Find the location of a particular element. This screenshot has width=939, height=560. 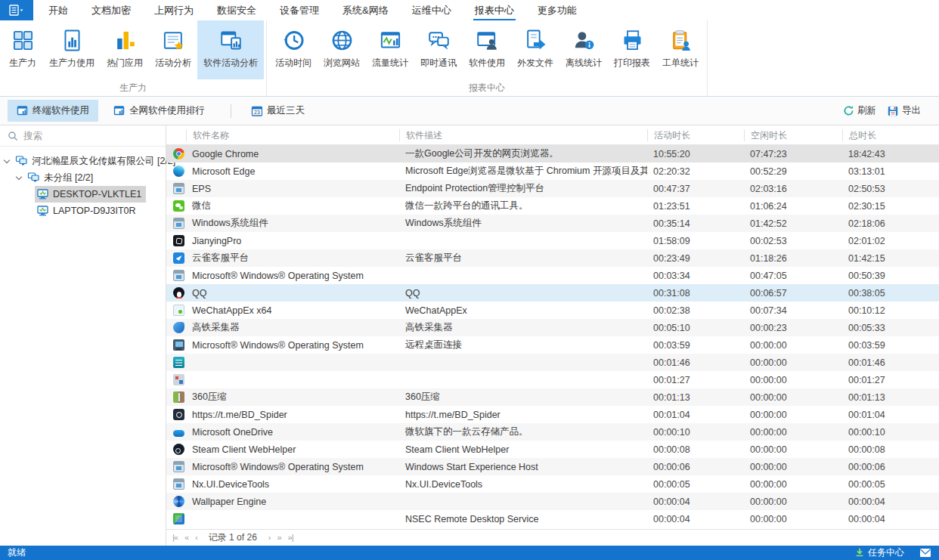

pager-right: ›»»| is located at coordinates (281, 538).